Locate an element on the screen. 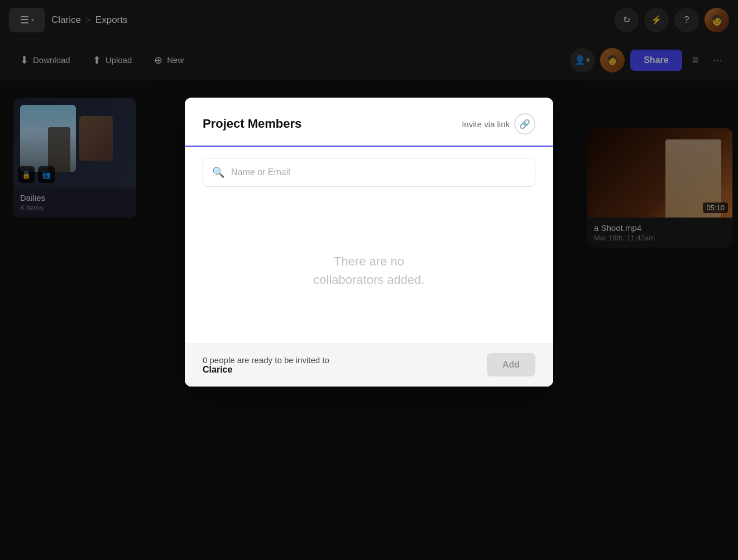  modal-footer: 0 people are ready to be invited to Clar… is located at coordinates (369, 365).